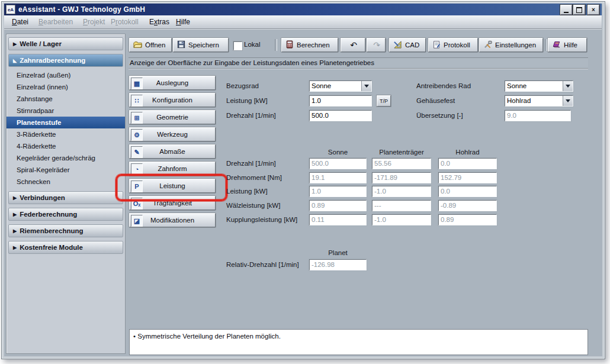 This screenshot has height=364, width=610. Describe the element at coordinates (172, 134) in the screenshot. I see `nav-werkzeug-button: ⚙Werkzeug` at that location.